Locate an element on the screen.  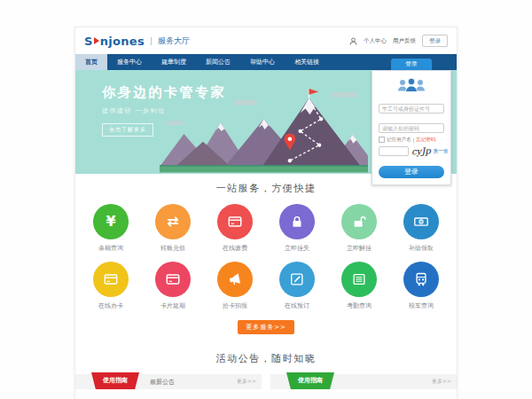
change-captcha-link: 换一张 is located at coordinates (442, 151).